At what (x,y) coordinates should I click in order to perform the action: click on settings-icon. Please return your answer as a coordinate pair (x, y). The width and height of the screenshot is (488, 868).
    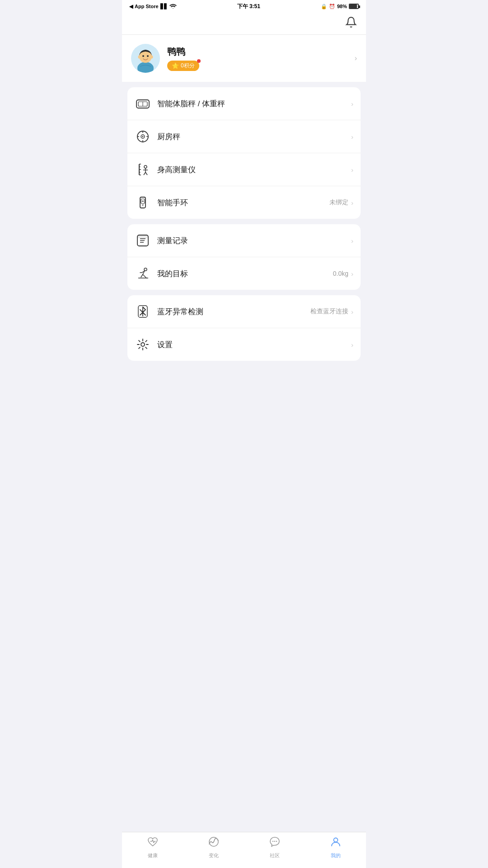
    Looking at the image, I should click on (143, 344).